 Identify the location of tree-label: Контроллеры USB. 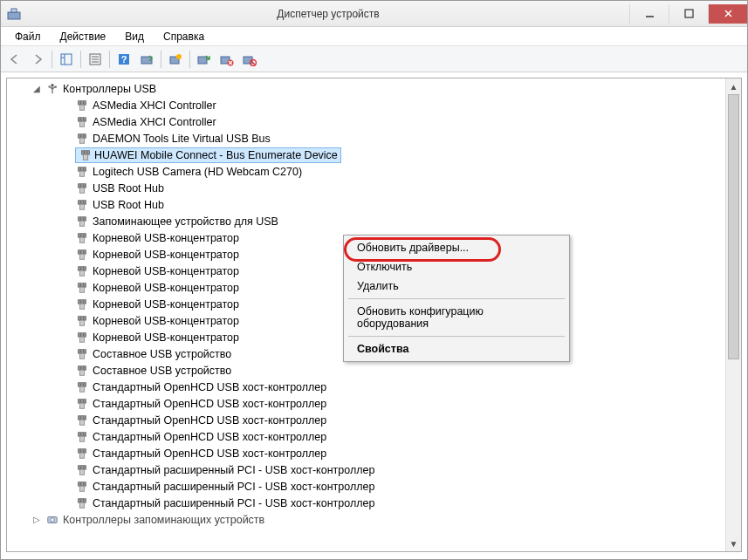
(110, 89).